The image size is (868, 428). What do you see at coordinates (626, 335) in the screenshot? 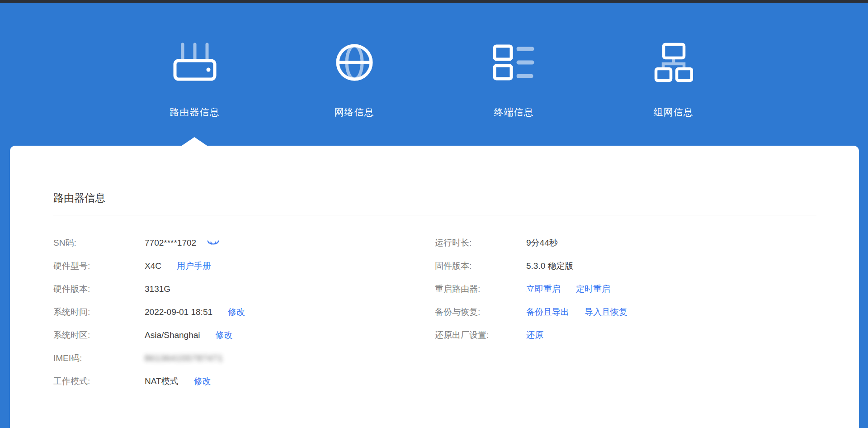
I see `row-factory-reset: 还原出厂设置: 还原` at bounding box center [626, 335].